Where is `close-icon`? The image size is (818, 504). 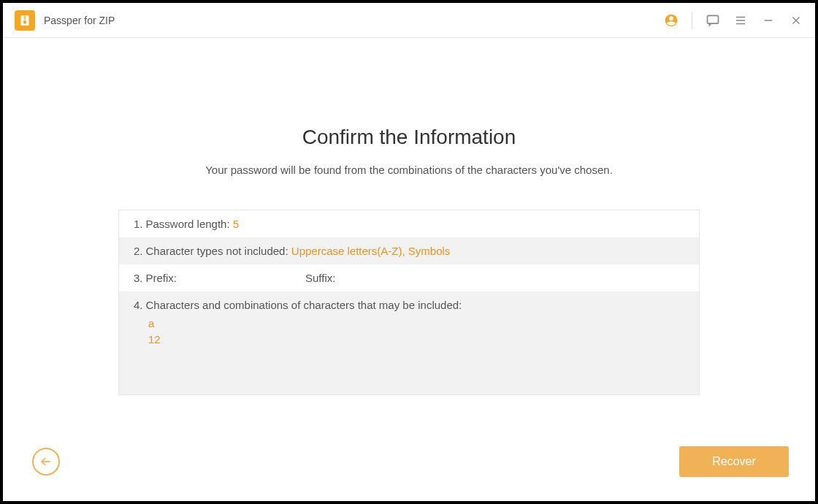 close-icon is located at coordinates (796, 20).